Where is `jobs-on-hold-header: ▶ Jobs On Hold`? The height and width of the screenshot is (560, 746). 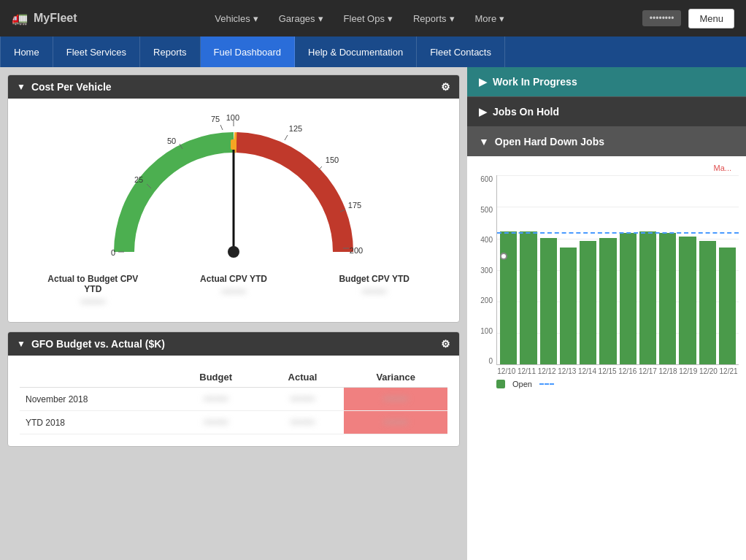
jobs-on-hold-header: ▶ Jobs On Hold is located at coordinates (607, 112).